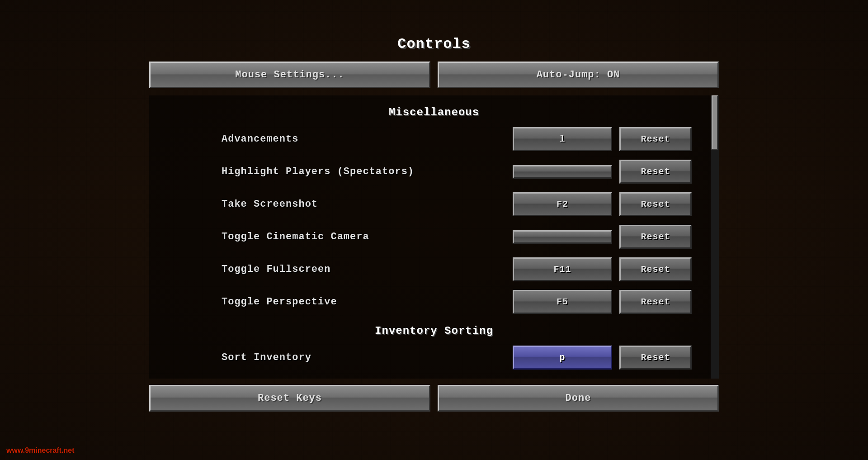  I want to click on reset-button-sort-inventory: Reset, so click(656, 357).